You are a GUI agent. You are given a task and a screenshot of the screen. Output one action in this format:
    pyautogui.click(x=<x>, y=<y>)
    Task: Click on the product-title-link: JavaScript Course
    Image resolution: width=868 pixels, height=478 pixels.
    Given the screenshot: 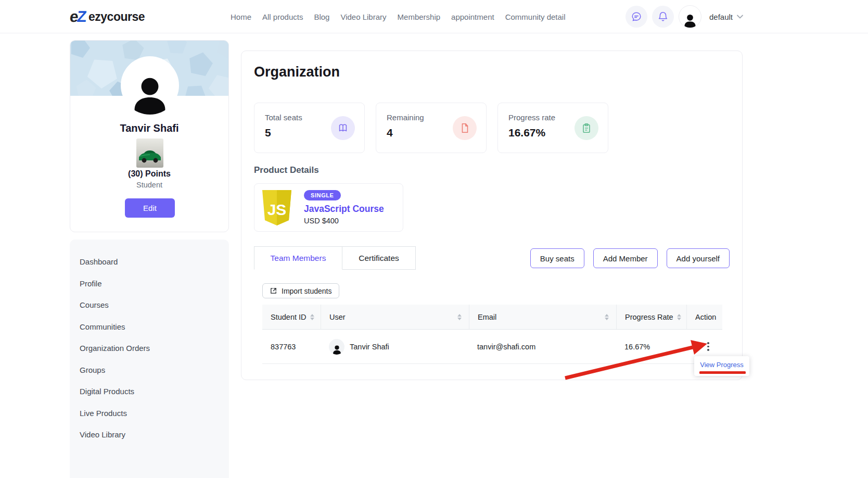 What is the action you would take?
    pyautogui.click(x=344, y=209)
    